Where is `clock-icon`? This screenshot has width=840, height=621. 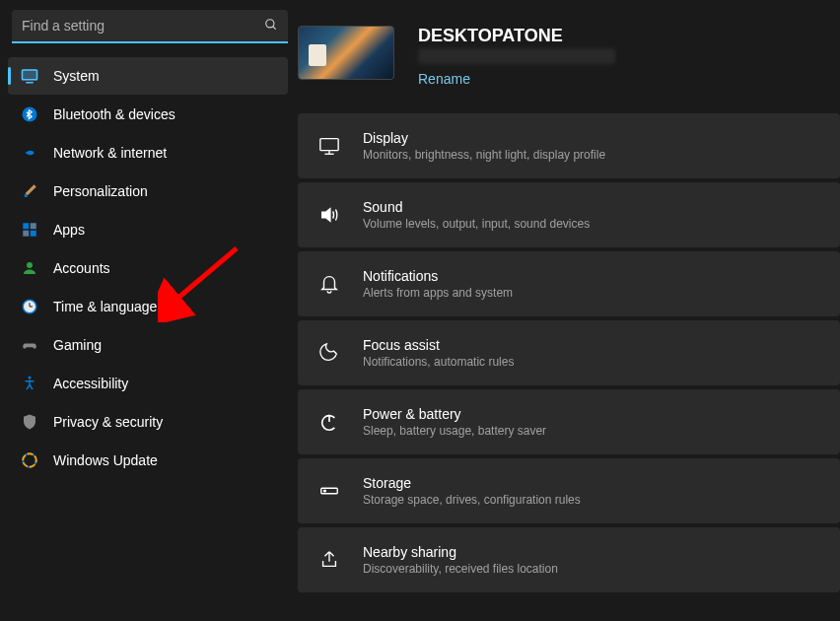 clock-icon is located at coordinates (30, 307).